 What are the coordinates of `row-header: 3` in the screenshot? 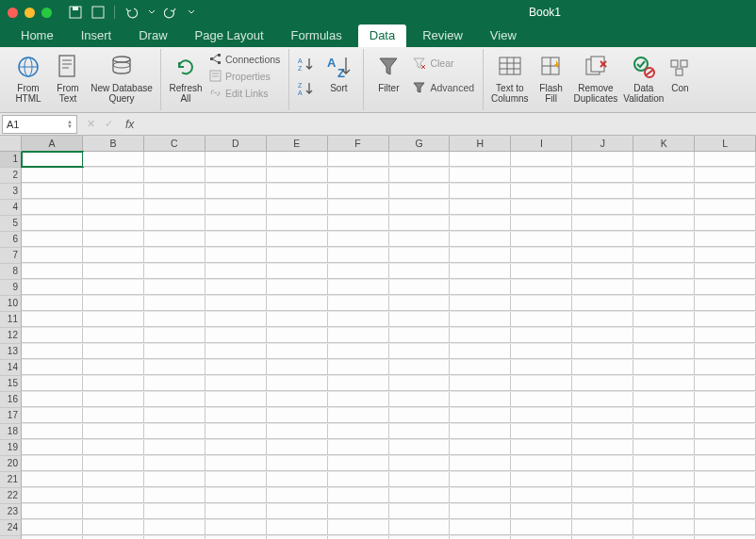 It's located at (11, 192).